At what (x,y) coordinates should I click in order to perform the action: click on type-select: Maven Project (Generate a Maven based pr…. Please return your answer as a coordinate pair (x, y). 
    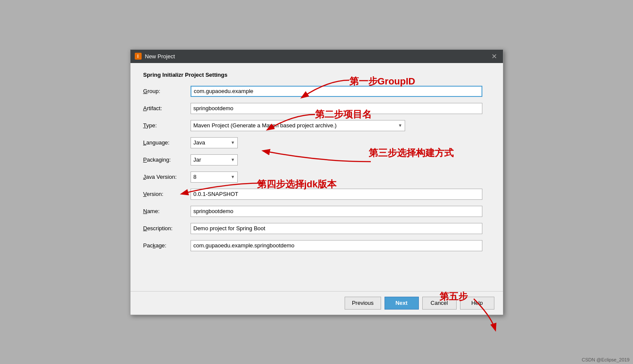
    Looking at the image, I should click on (298, 126).